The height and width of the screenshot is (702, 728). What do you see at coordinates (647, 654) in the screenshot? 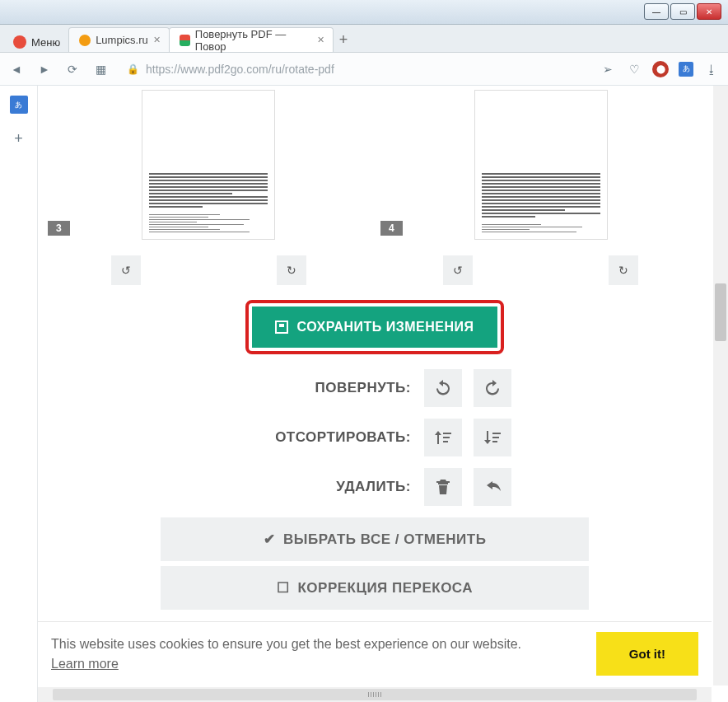
I see `cookie-accept-button: Got it!` at bounding box center [647, 654].